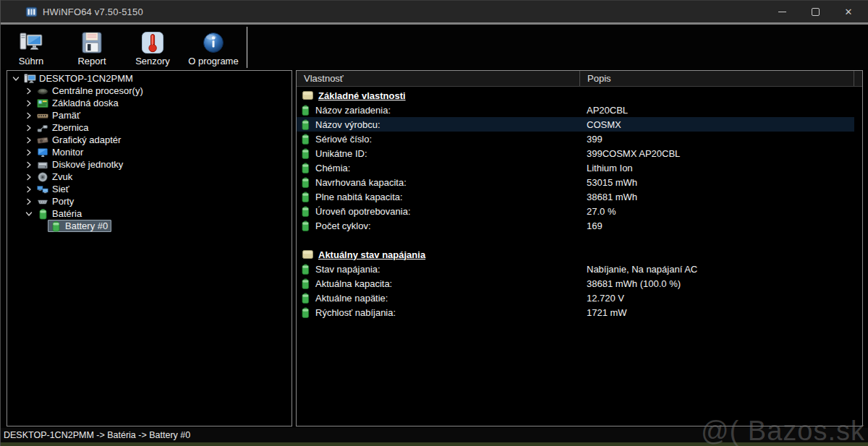 This screenshot has height=446, width=868. I want to click on bus-icon, so click(43, 128).